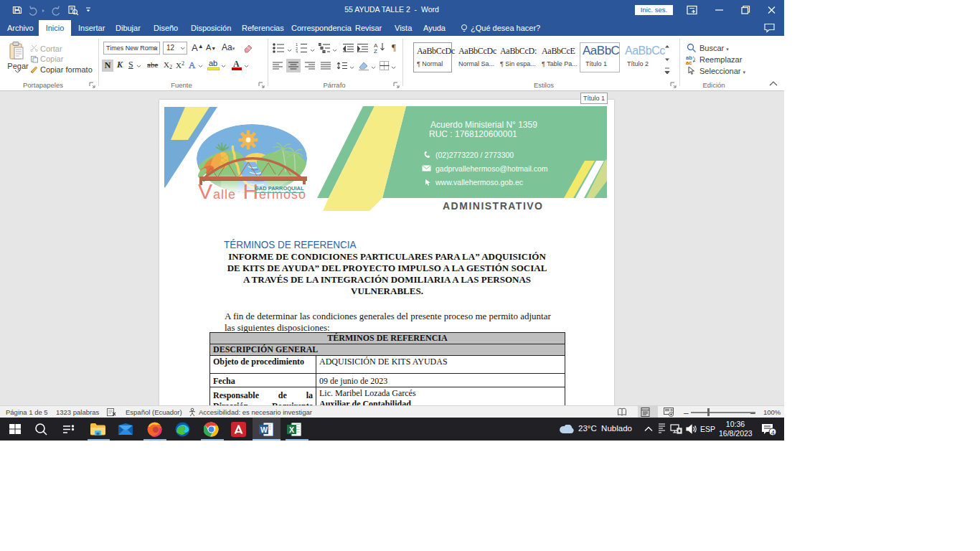 The width and height of the screenshot is (980, 551). Describe the element at coordinates (376, 50) in the screenshot. I see `svg-text: Z` at that location.